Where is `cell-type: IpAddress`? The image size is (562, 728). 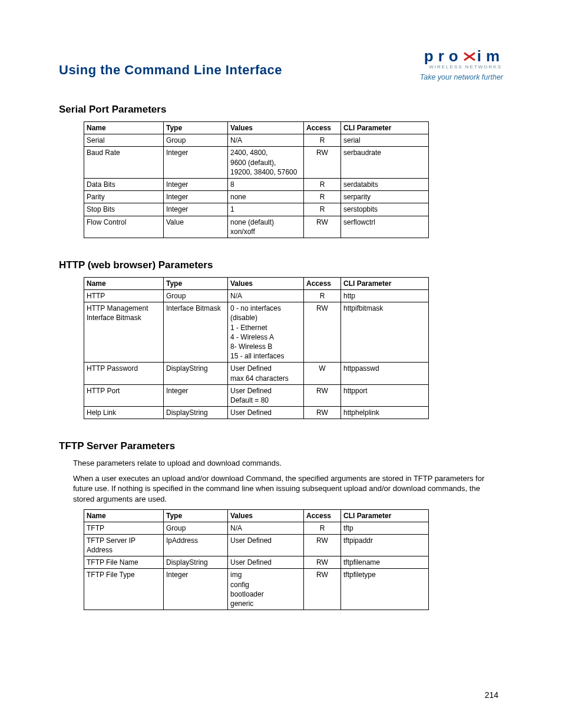 cell-type: IpAddress is located at coordinates (196, 545).